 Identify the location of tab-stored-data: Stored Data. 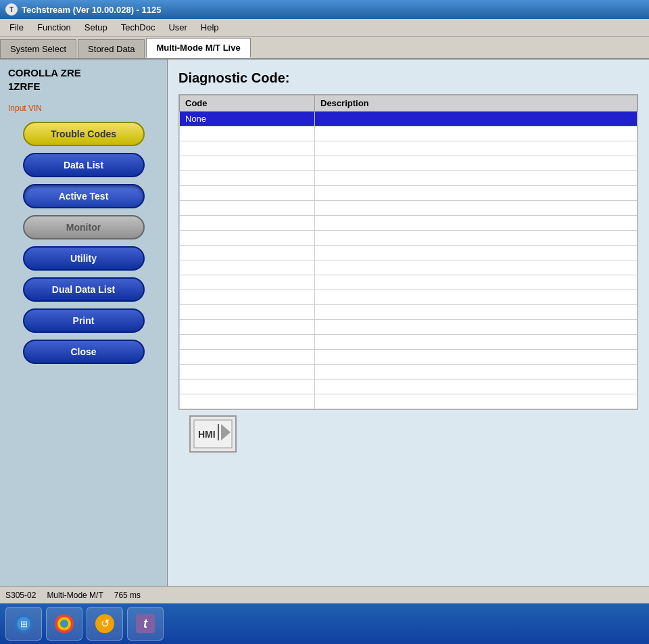
(111, 49).